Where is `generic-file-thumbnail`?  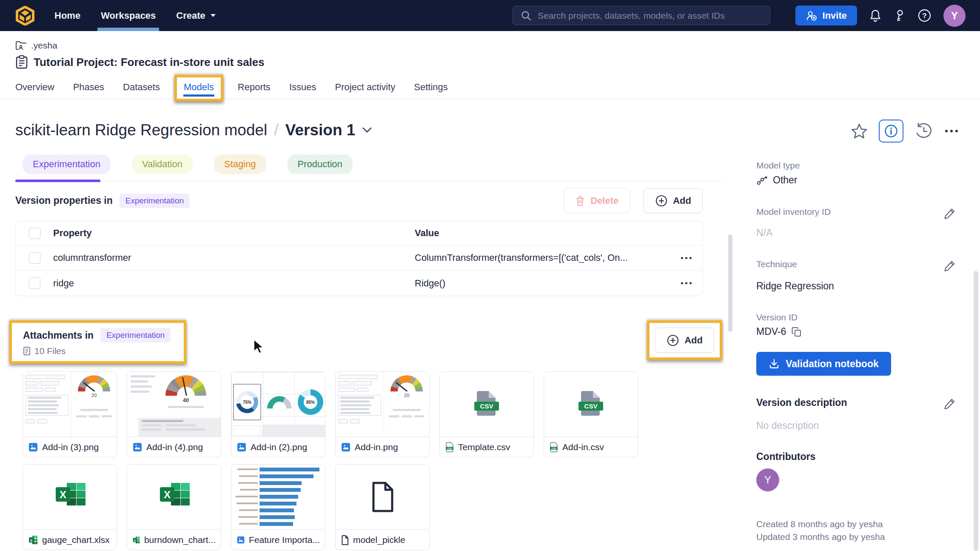 generic-file-thumbnail is located at coordinates (382, 497).